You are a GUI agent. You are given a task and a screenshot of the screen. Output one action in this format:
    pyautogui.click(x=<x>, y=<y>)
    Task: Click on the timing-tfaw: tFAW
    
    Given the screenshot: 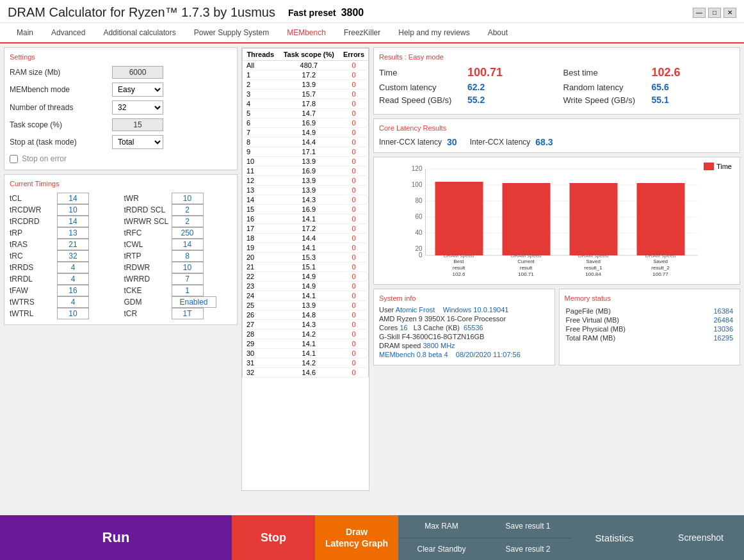 What is the action you would take?
    pyautogui.click(x=64, y=291)
    